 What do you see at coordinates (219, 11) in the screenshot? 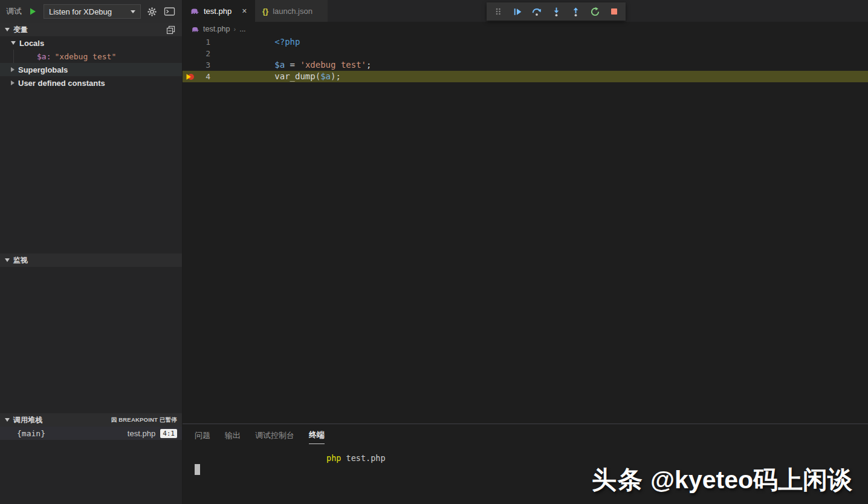
I see `tab-test-php: test.php ×` at bounding box center [219, 11].